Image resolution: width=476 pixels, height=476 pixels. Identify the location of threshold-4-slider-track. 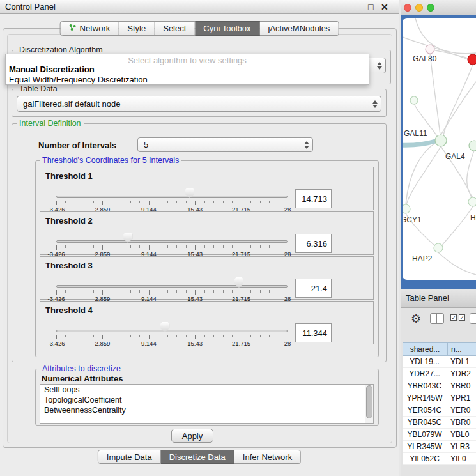
(172, 331).